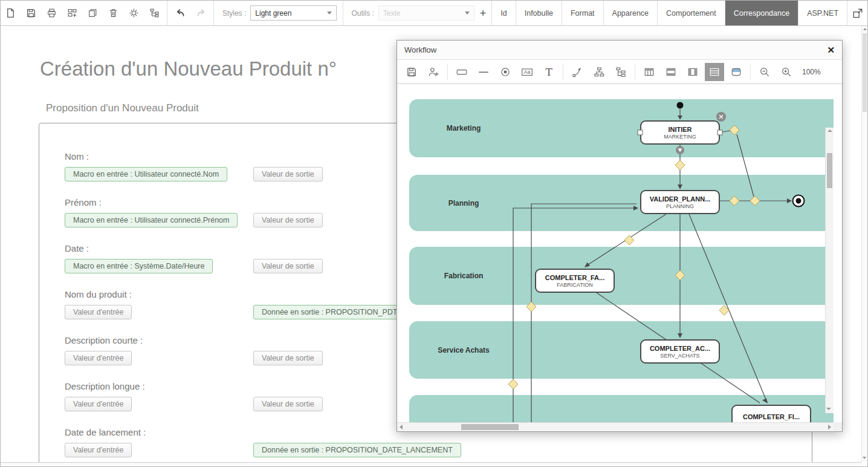 The height and width of the screenshot is (467, 868). What do you see at coordinates (691, 13) in the screenshot?
I see `tab-comportement: Comportement` at bounding box center [691, 13].